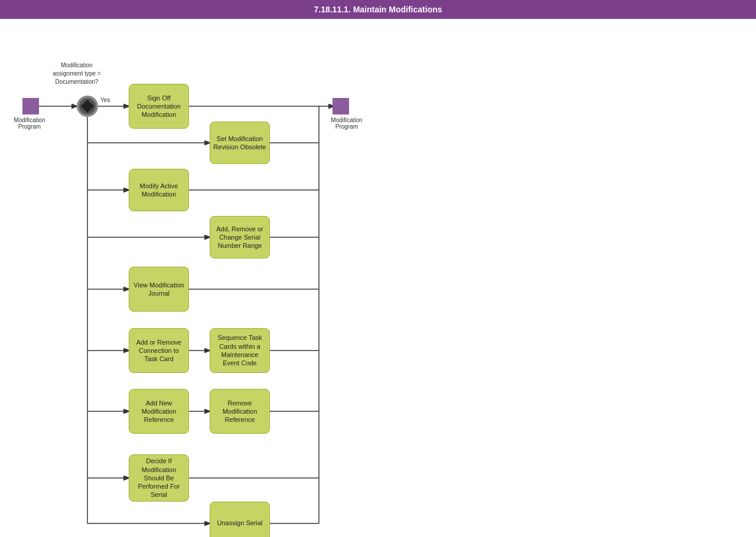 The width and height of the screenshot is (756, 537). What do you see at coordinates (77, 74) in the screenshot?
I see `decision-label: Modification assignment type = Documenta…` at bounding box center [77, 74].